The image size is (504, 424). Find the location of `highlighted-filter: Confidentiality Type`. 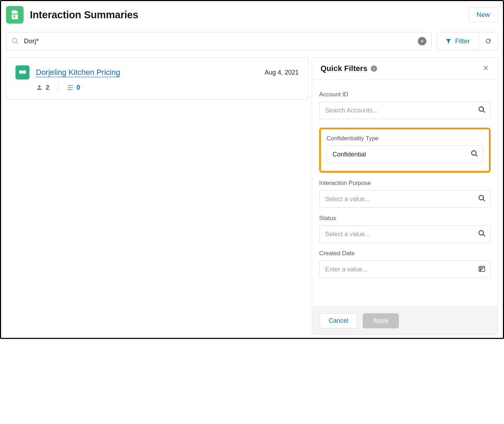

highlighted-filter: Confidentiality Type is located at coordinates (405, 150).